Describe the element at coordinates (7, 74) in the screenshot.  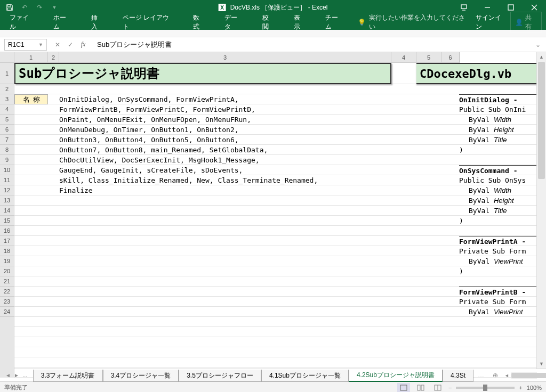
I see `row-header: 1` at that location.